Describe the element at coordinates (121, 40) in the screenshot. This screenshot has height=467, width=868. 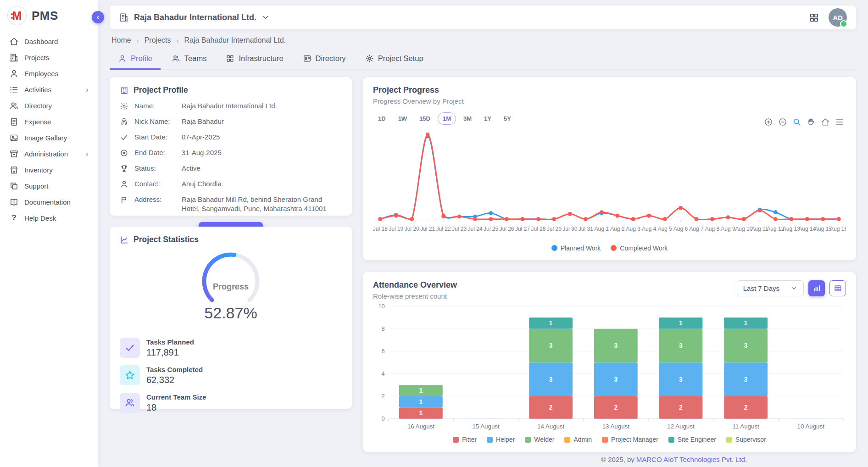
I see `breadcrumb-home: Home` at that location.